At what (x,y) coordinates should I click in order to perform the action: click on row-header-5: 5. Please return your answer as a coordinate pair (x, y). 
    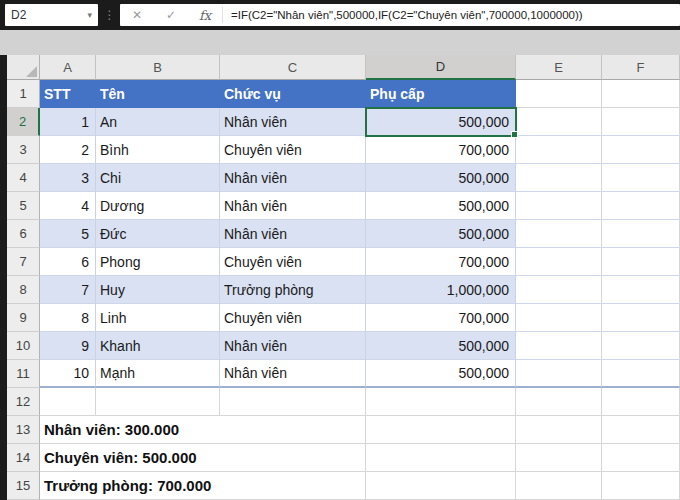
    Looking at the image, I should click on (24, 206).